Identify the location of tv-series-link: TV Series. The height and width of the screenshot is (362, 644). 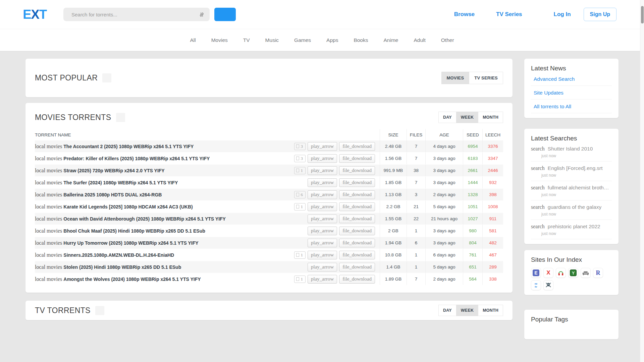
(509, 14).